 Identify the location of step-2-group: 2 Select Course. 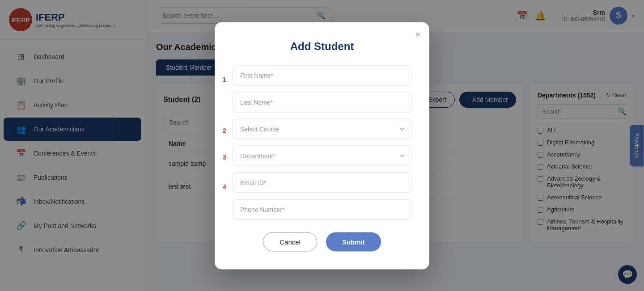
(322, 129).